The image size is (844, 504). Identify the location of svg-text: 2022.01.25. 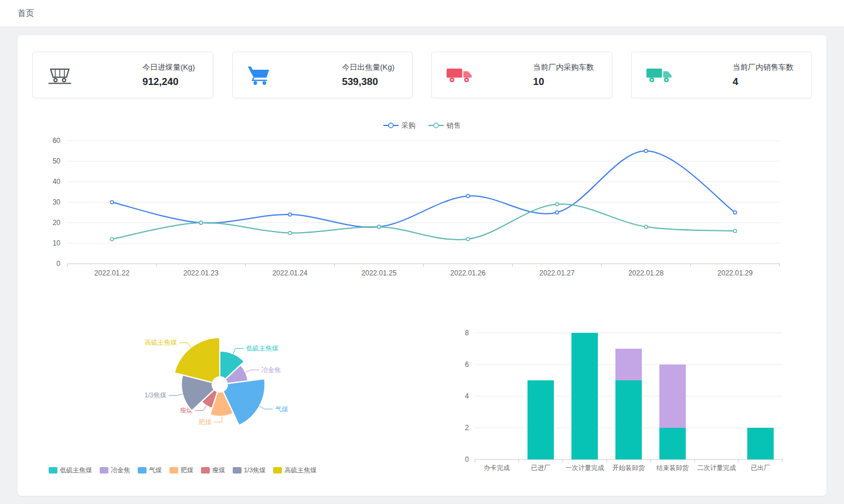
(379, 273).